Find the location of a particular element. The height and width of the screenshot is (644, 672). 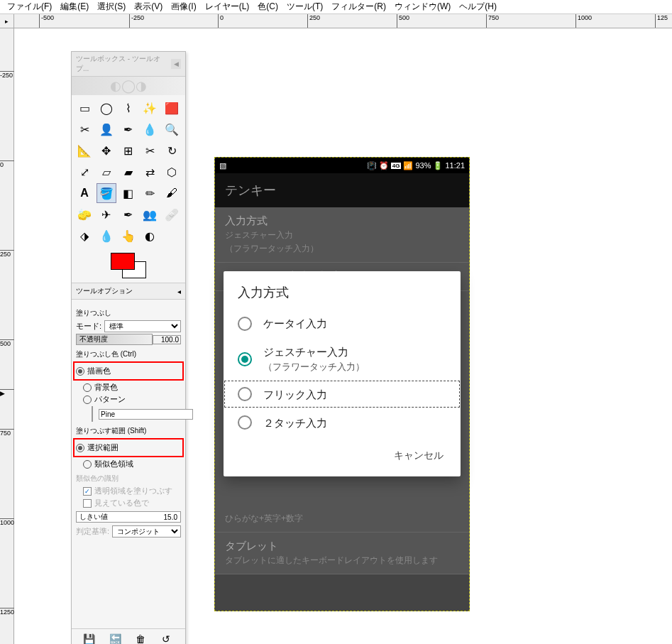

radio-similar-color: 類似色領域 is located at coordinates (128, 464).